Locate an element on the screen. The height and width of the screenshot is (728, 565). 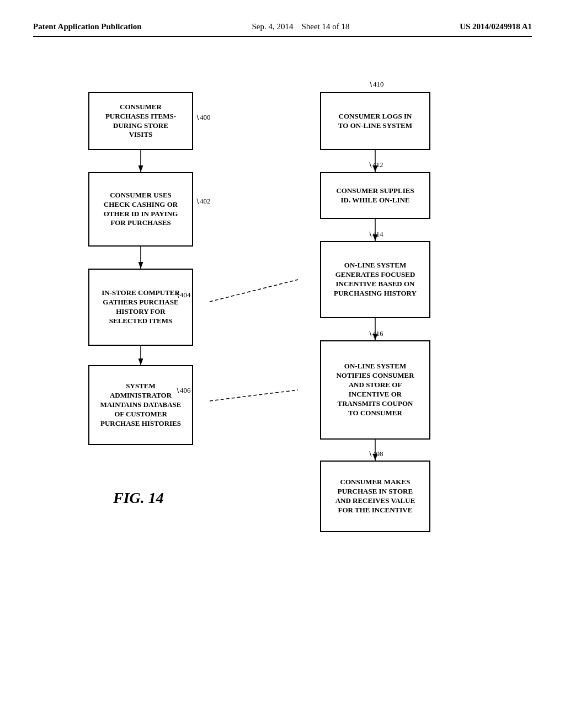
ref-410: ∖410 is located at coordinates (376, 84).